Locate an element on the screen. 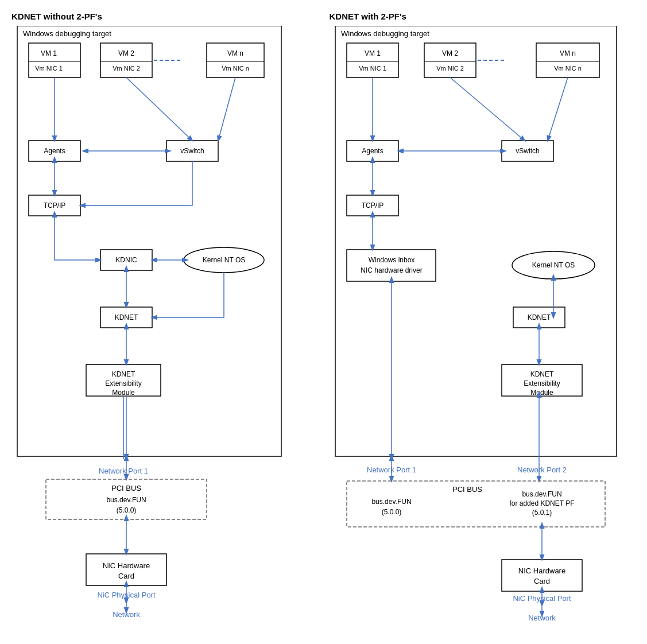  svg-text: Network Port 1 is located at coordinates (123, 471).